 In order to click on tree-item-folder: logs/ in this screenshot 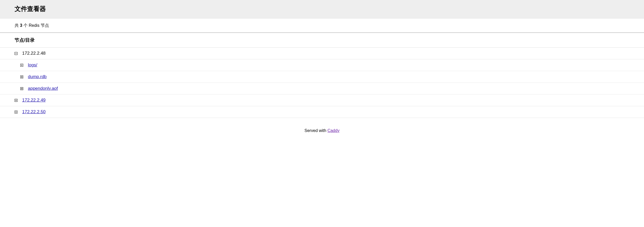, I will do `click(322, 65)`.